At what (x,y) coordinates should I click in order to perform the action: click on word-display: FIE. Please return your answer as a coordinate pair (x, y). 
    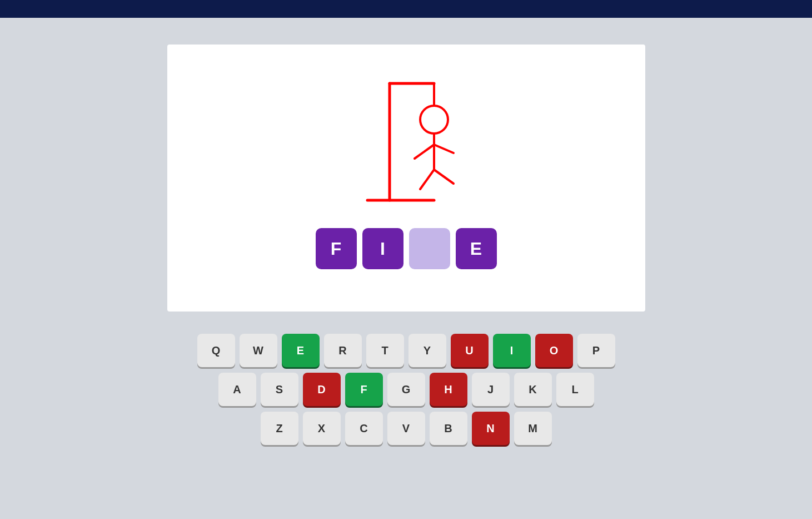
    Looking at the image, I should click on (406, 249).